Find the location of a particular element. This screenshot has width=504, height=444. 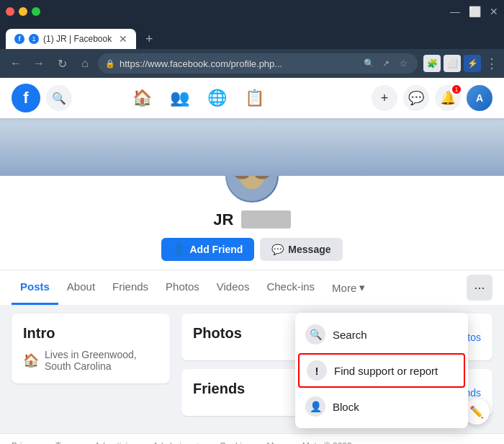

add-friend-label: Add Friend is located at coordinates (216, 249).